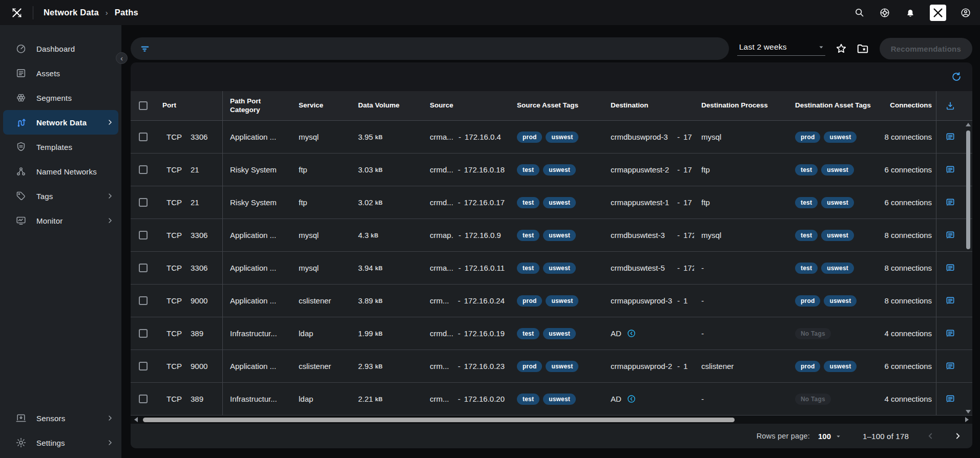 The image size is (980, 458). I want to click on rows-per-page-select: 100, so click(830, 436).